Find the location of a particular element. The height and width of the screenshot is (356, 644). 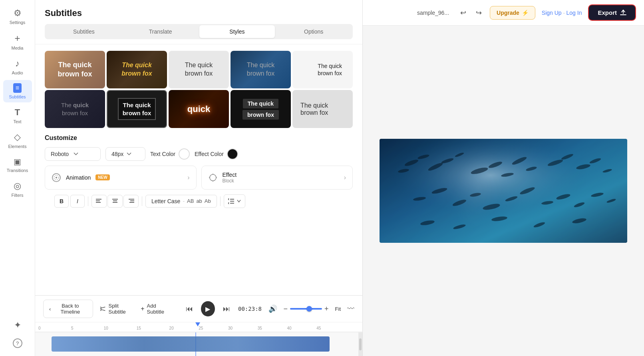

sidebar-item-subtitles: ≡ Subtitles is located at coordinates (18, 91).